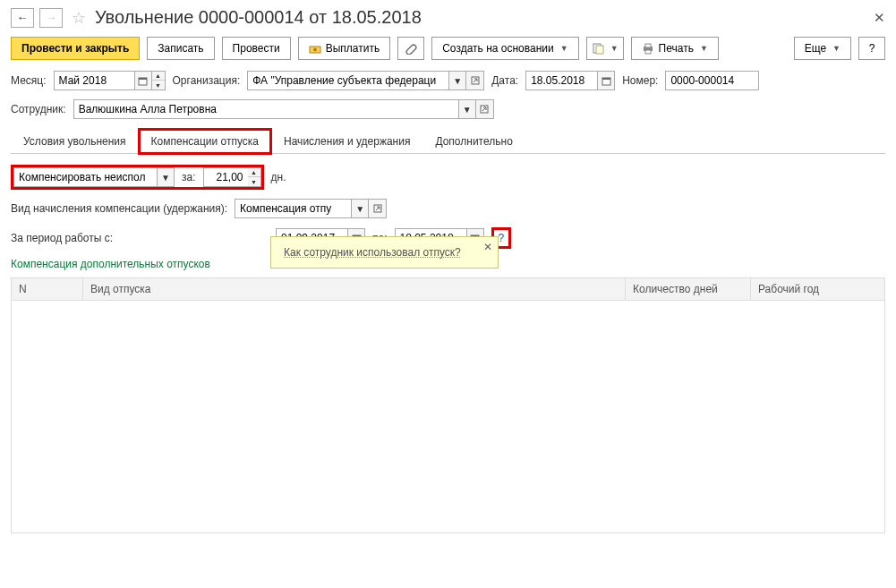  I want to click on days-spinner: ▲ ▼, so click(254, 177).